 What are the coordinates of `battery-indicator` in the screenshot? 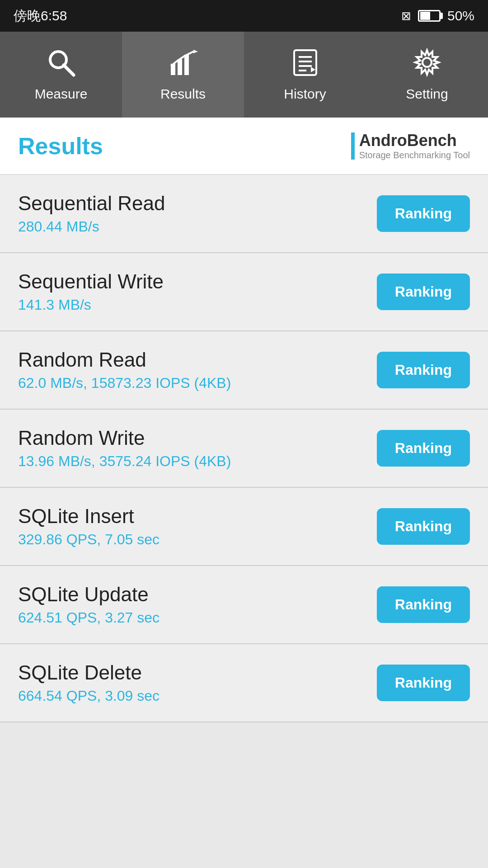 It's located at (429, 16).